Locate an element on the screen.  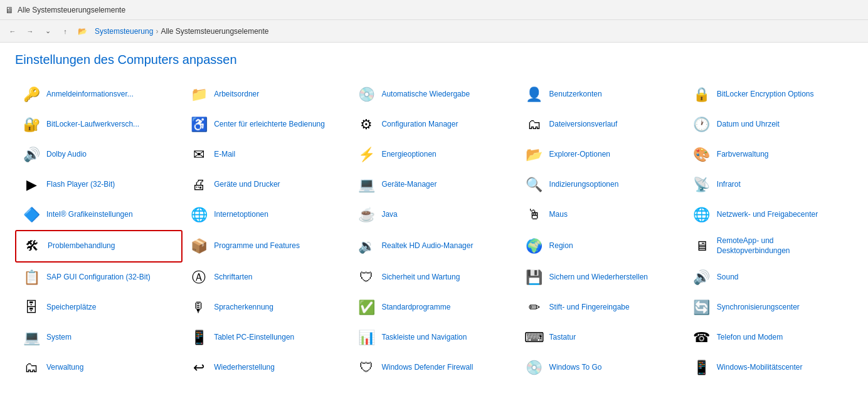
item-icon-realtek: 🔉 is located at coordinates (366, 246).